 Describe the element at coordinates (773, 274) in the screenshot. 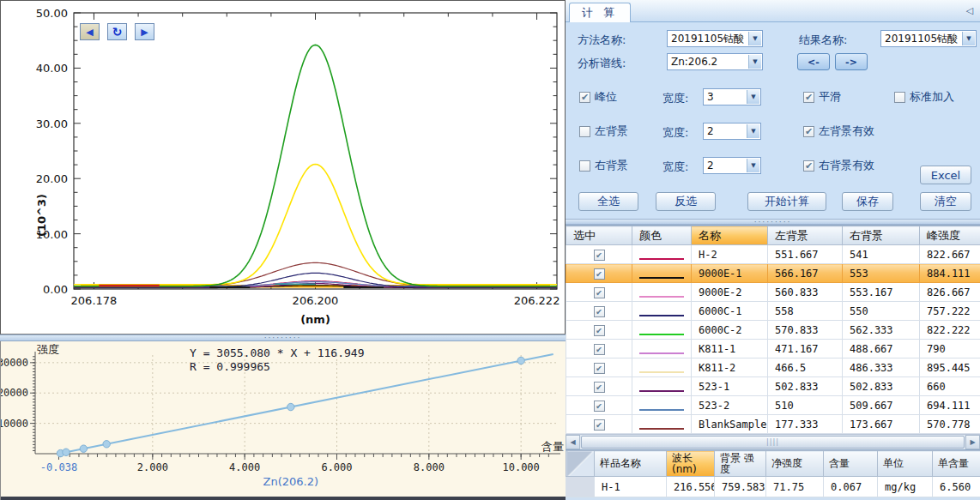

I see `table-row: ✔9000E-1566.167553884.111` at that location.